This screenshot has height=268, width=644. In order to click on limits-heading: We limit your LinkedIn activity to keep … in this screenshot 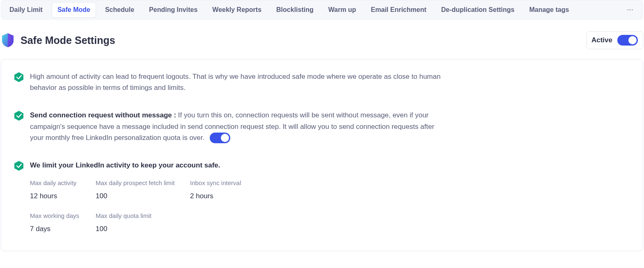, I will do `click(159, 165)`.